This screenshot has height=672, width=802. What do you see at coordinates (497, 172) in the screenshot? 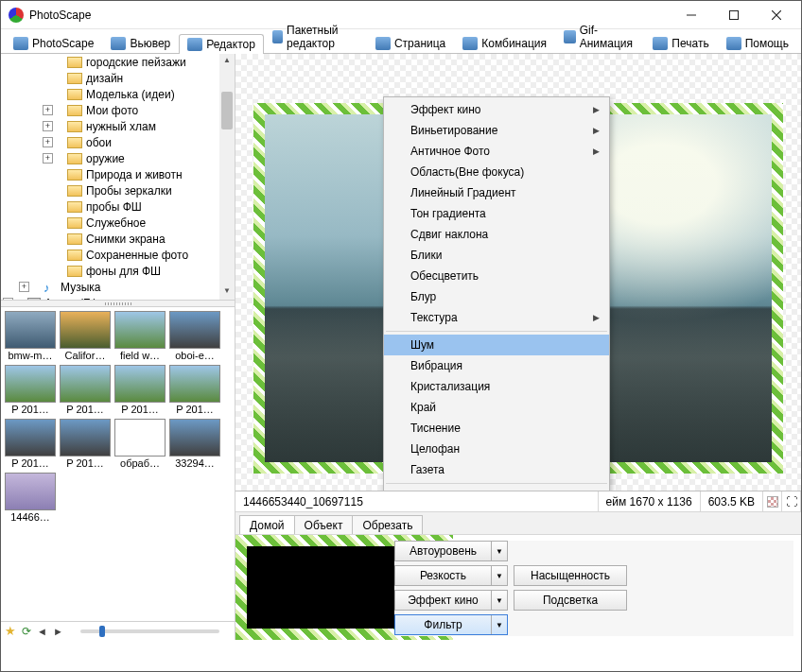
I see `menu-item: Область(Вне фокуса)` at bounding box center [497, 172].